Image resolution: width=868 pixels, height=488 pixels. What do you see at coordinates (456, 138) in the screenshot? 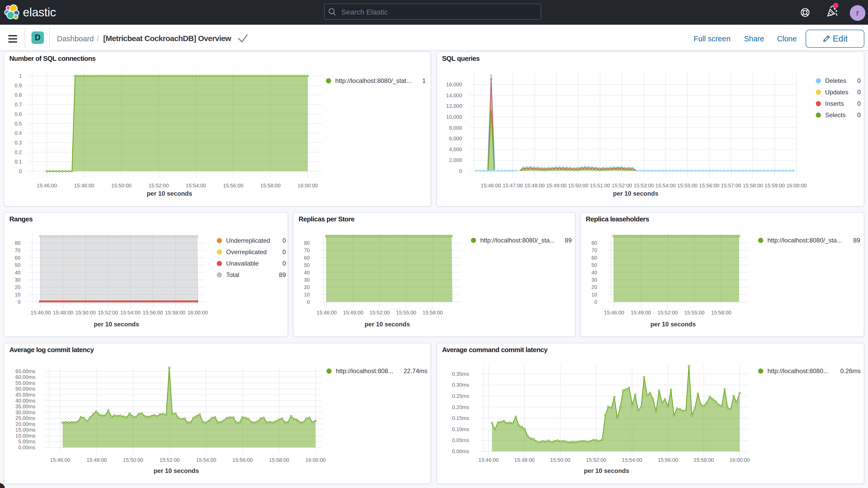
I see `svg-text: 6,000` at bounding box center [456, 138].